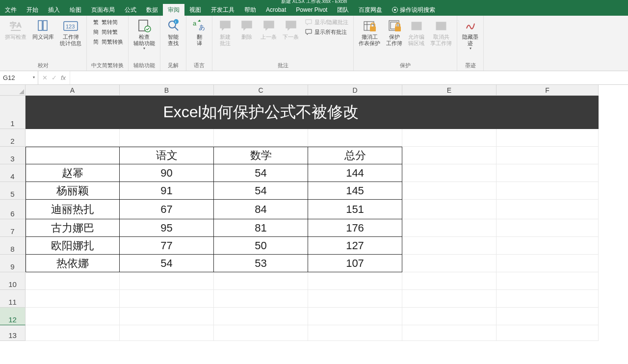 Image resolution: width=628 pixels, height=364 pixels. Describe the element at coordinates (107, 32) in the screenshot. I see `trad-to-simp-button: 簡简转繁` at that location.